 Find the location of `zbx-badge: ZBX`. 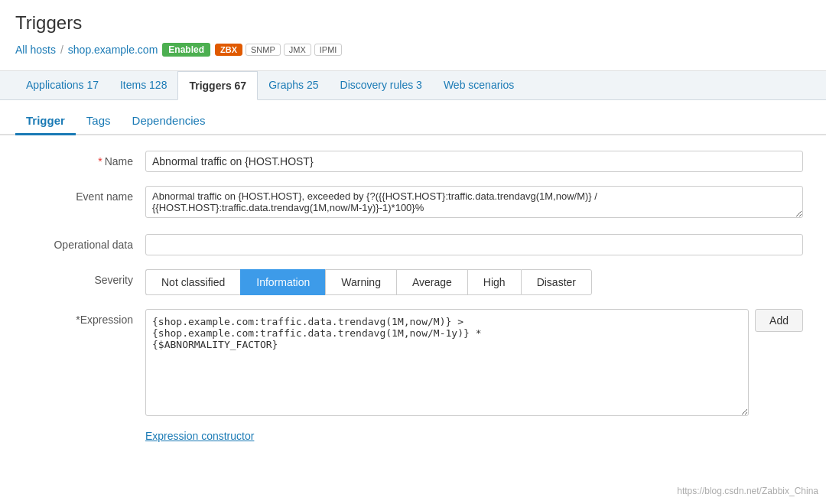

zbx-badge: ZBX is located at coordinates (229, 50).